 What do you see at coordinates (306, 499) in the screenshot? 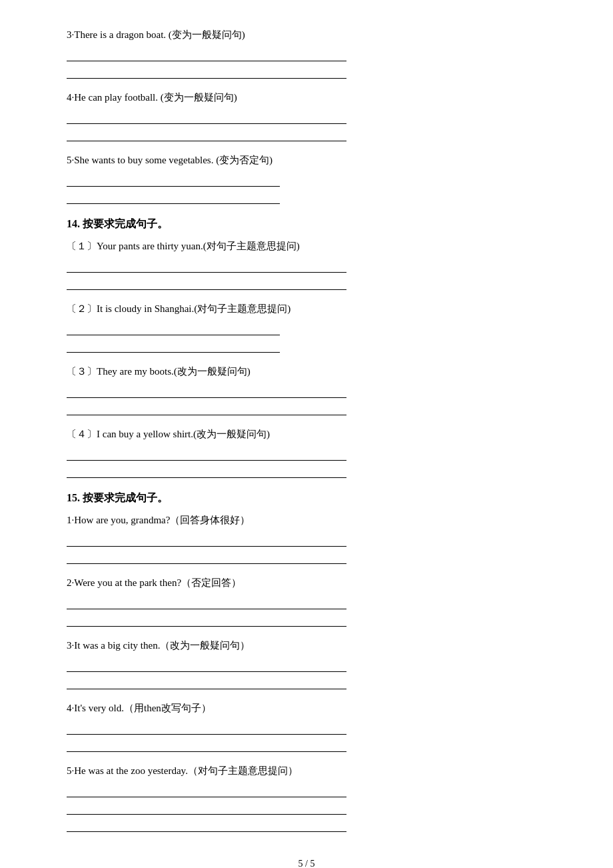
I see `section-15-header: 15. 按要求完成句子。` at bounding box center [306, 499].